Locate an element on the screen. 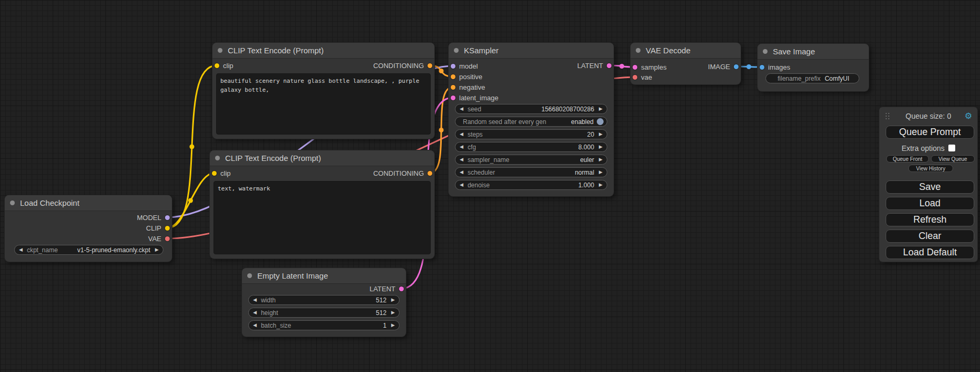  scheduler-widget: ◀ scheduler normal ▶ is located at coordinates (531, 172).